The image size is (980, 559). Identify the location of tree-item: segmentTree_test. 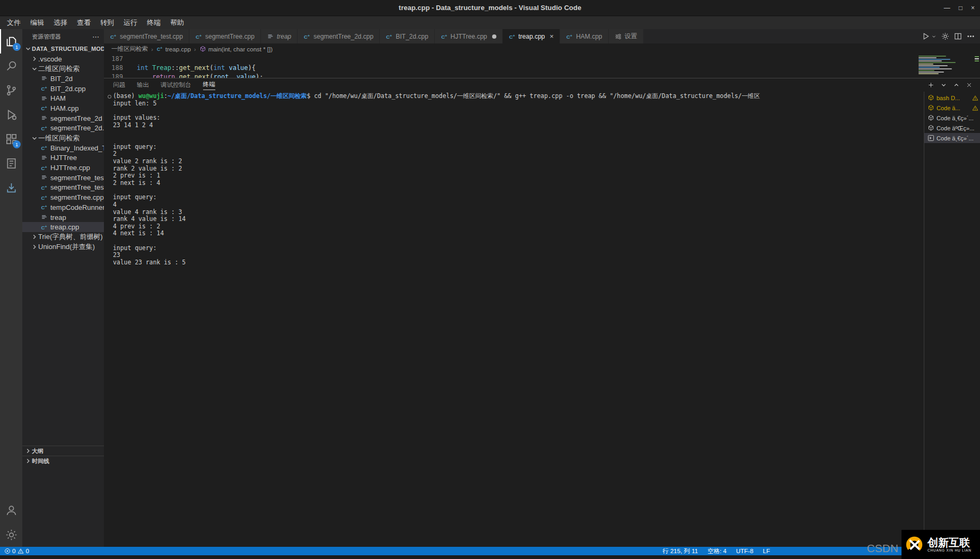
(63, 178).